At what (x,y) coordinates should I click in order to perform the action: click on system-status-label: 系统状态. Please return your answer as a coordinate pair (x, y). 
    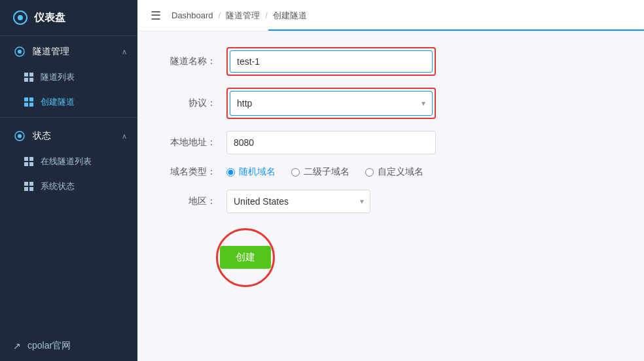
    Looking at the image, I should click on (58, 186).